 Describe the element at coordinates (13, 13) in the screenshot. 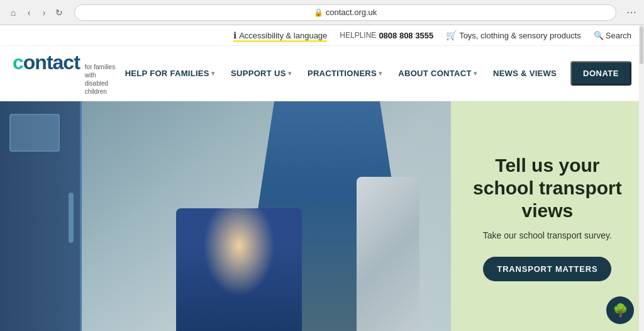

I see `home-button: ⌂` at that location.